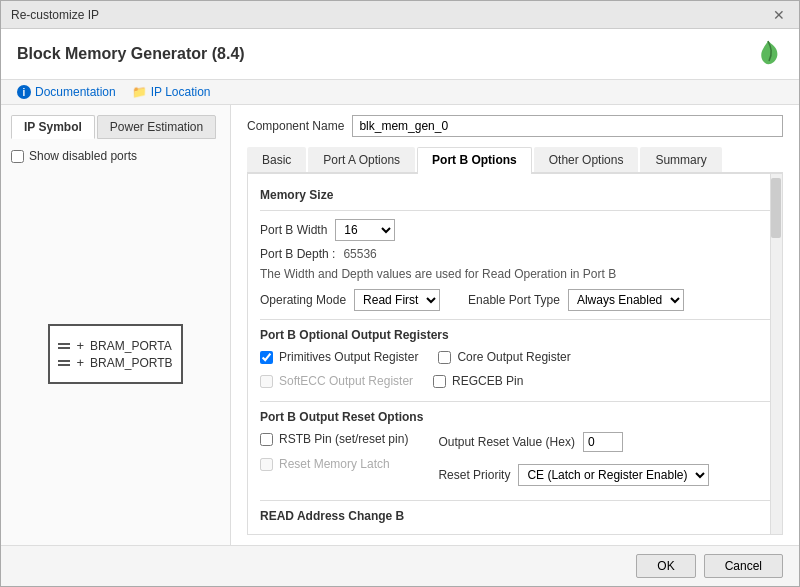 The image size is (800, 587). What do you see at coordinates (515, 335) in the screenshot?
I see `optional-registers-title: Port B Optional Output Registers` at bounding box center [515, 335].